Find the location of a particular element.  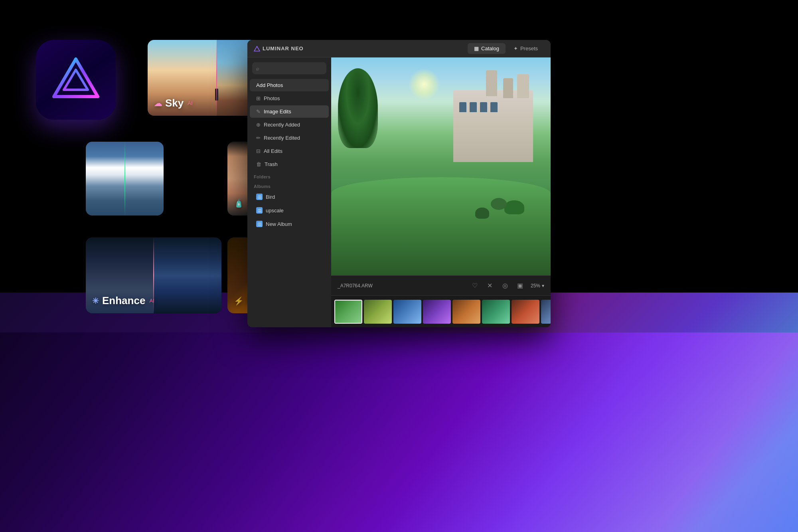

presets-icon: ✦ is located at coordinates (516, 49).